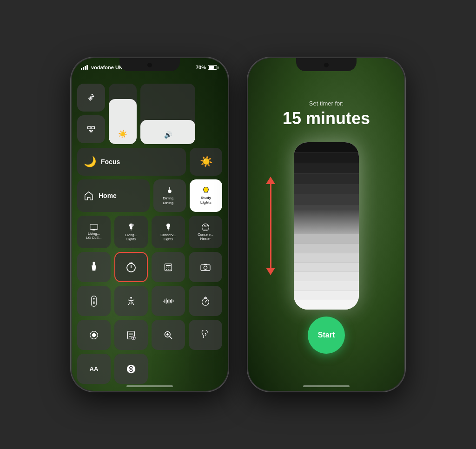 The width and height of the screenshot is (476, 449). What do you see at coordinates (170, 191) in the screenshot?
I see `pendant-icon` at bounding box center [170, 191].